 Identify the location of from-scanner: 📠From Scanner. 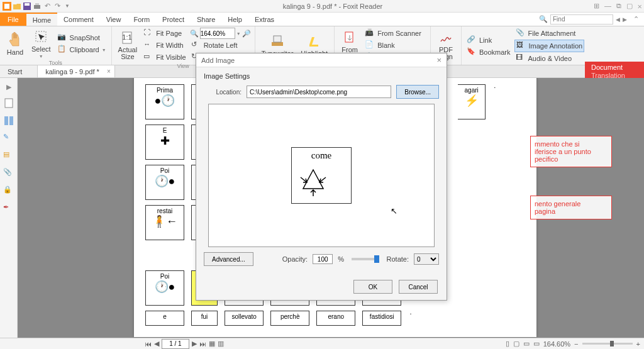
(395, 33).